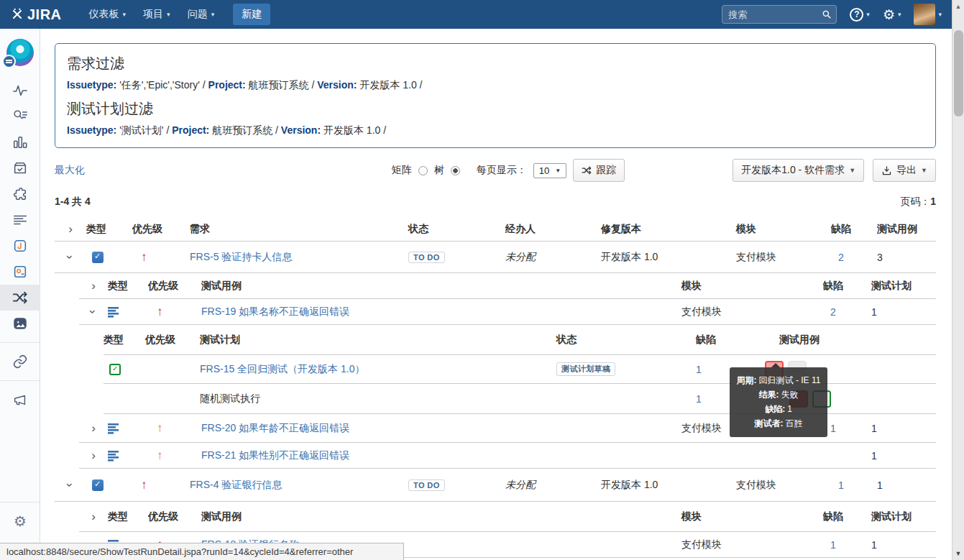  What do you see at coordinates (20, 400) in the screenshot?
I see `sidebar-item-announcements` at bounding box center [20, 400].